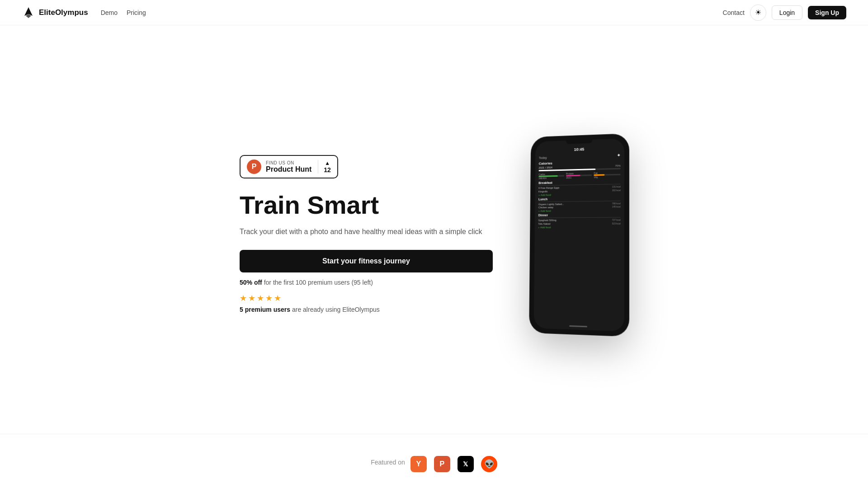 The image size is (868, 488). Describe the element at coordinates (579, 235) in the screenshot. I see `phone-screen: 10:45 Today ✦ Calories 2321 / 2514 75%` at that location.